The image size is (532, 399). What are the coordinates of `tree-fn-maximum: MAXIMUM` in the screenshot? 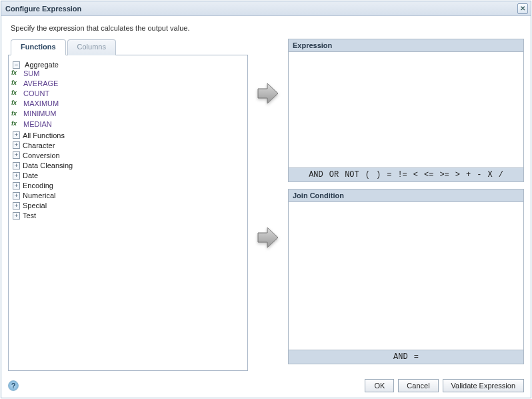 It's located at (128, 104).